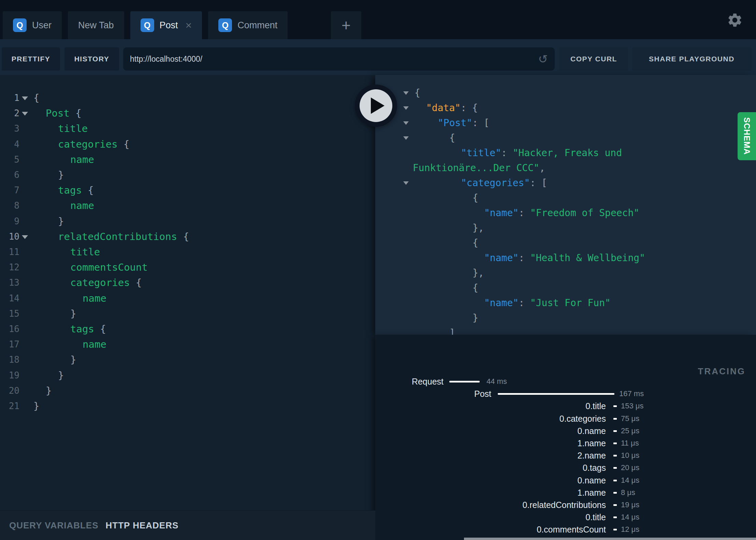 This screenshot has width=756, height=540. What do you see at coordinates (594, 59) in the screenshot?
I see `copy-curl-button: COPY CURL` at bounding box center [594, 59].